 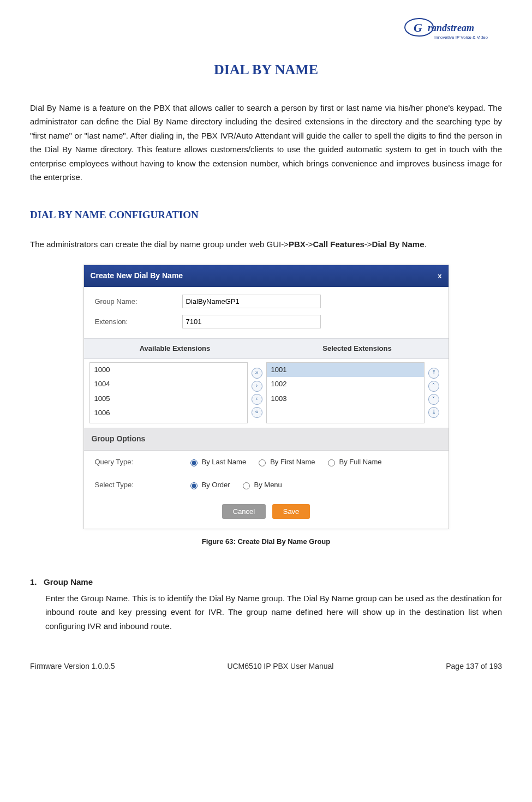 I want to click on move-top-icon: ⤒, so click(x=434, y=373).